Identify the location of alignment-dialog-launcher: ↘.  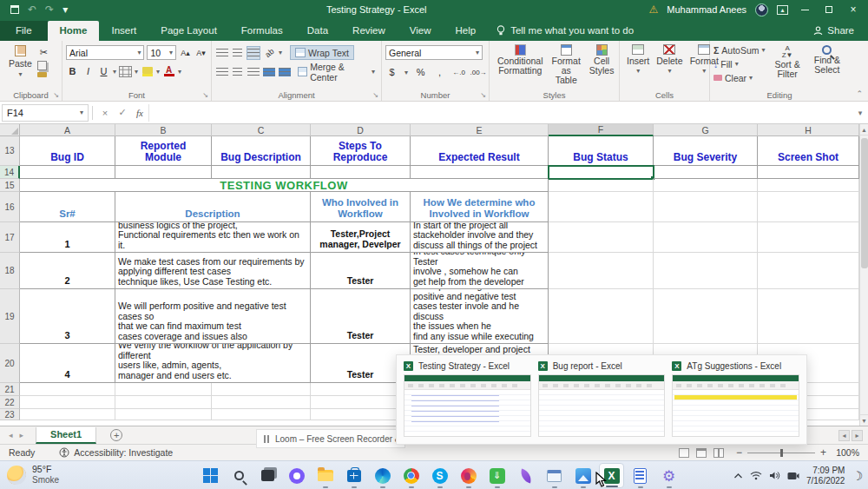
(375, 96).